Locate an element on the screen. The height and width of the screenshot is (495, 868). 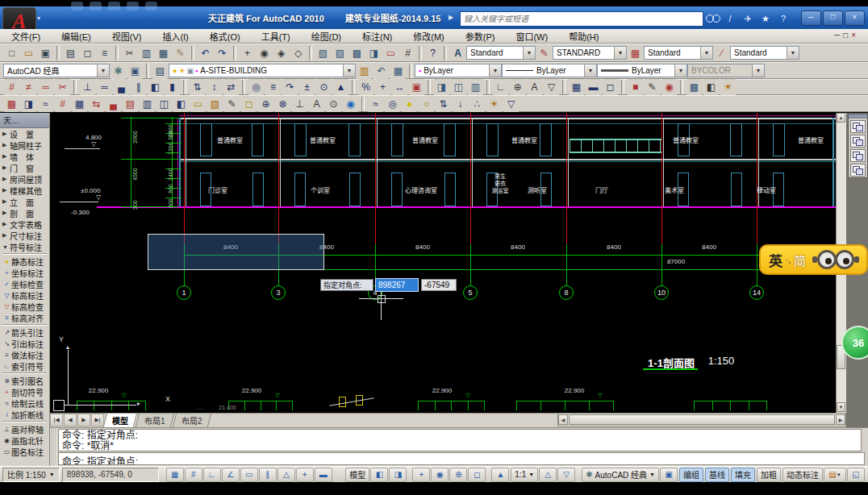
undo-icon: ↶ is located at coordinates (205, 53).